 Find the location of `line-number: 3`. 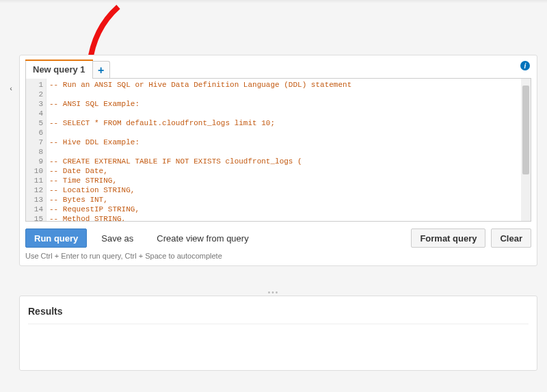

line-number: 3 is located at coordinates (34, 104).